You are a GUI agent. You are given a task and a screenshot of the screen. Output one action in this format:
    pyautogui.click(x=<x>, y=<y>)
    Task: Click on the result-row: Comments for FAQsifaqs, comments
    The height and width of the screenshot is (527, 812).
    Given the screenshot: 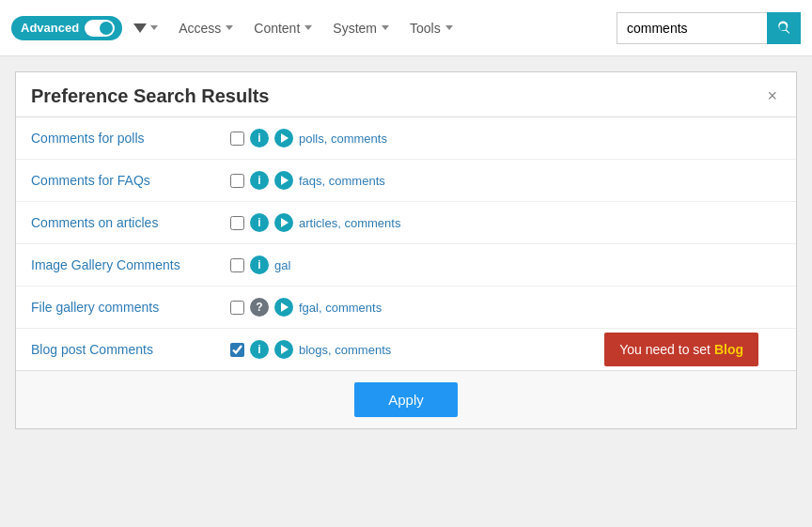 What is the action you would take?
    pyautogui.click(x=406, y=180)
    